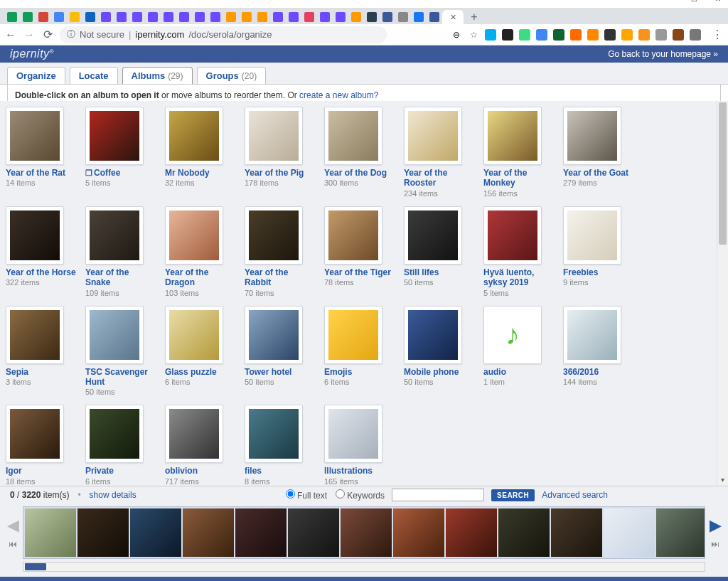 The image size is (728, 581). What do you see at coordinates (306, 495) in the screenshot?
I see `radio-full-text: Full text` at bounding box center [306, 495].